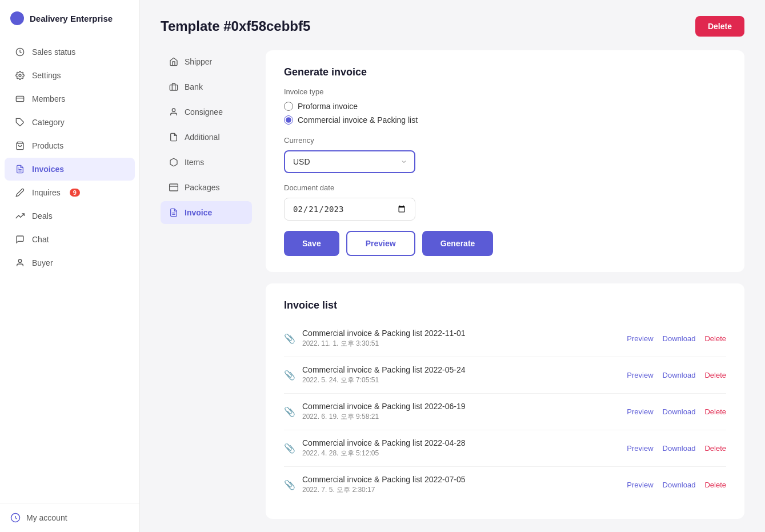  I want to click on invoice-item-info: Commercial invoice & Packing list 2022-1…, so click(384, 338).